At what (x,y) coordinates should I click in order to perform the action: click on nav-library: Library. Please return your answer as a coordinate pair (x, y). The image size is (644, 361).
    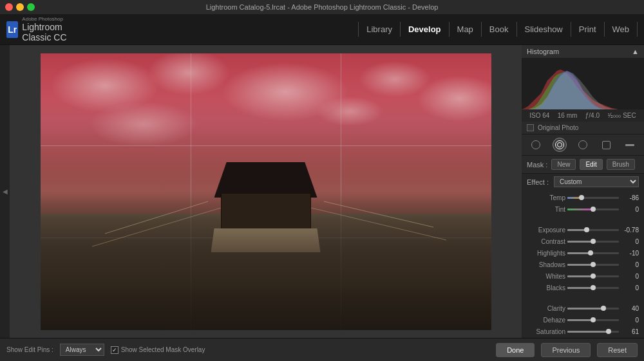
    Looking at the image, I should click on (379, 30).